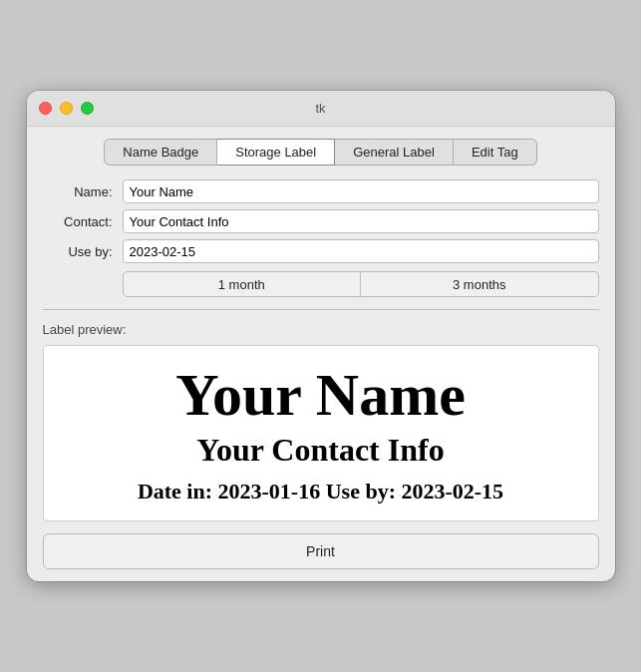 Image resolution: width=641 pixels, height=672 pixels. What do you see at coordinates (481, 284) in the screenshot?
I see `three-months-button: 3 months` at bounding box center [481, 284].